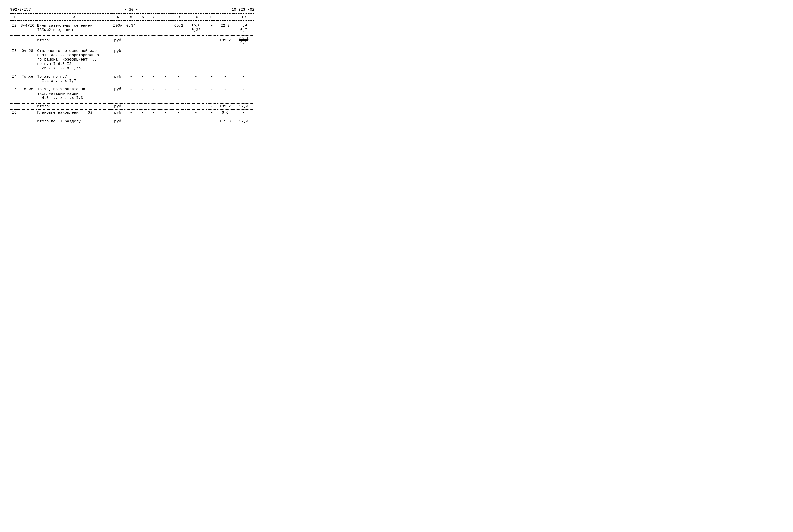  Describe the element at coordinates (166, 28) in the screenshot. I see `row-i2-col8` at that location.